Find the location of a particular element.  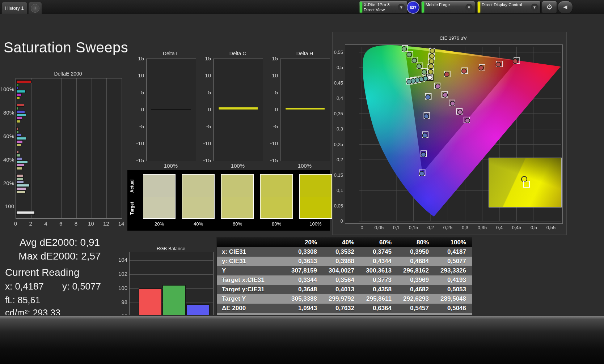

swatch-80% is located at coordinates (276, 197).